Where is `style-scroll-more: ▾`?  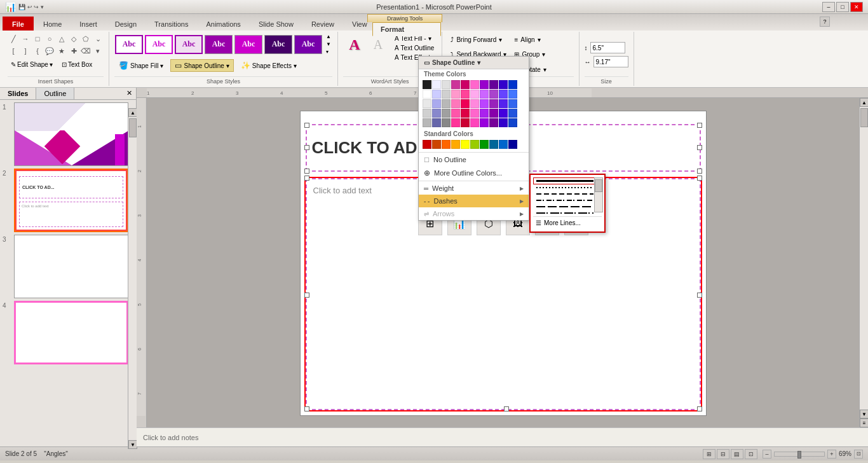
style-scroll-more: ▾ is located at coordinates (329, 52).